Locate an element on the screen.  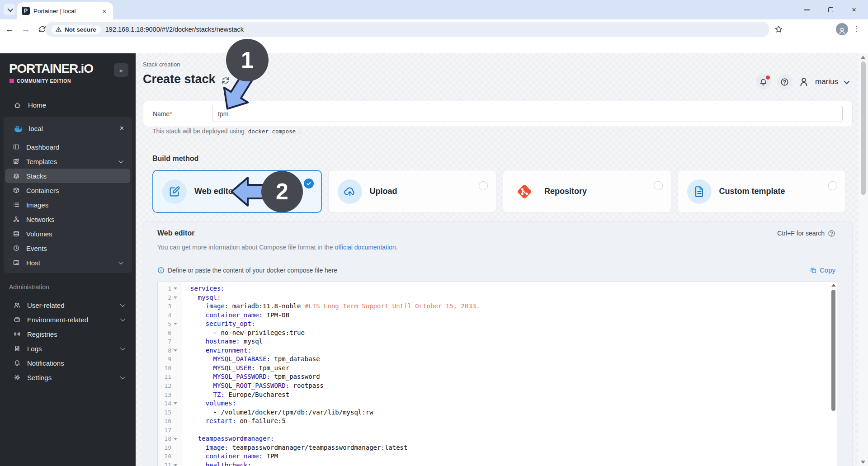
volumes-icon is located at coordinates (16, 234).